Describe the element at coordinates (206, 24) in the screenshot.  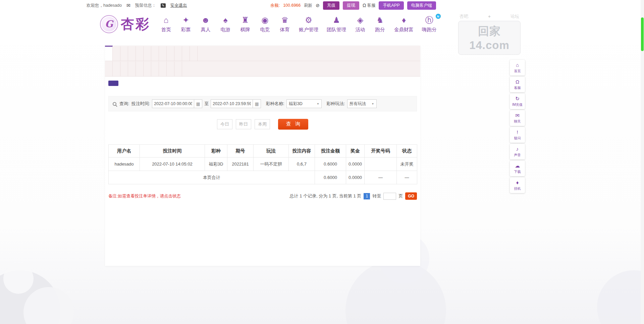
I see `nav-item: ☻ N 真人` at that location.